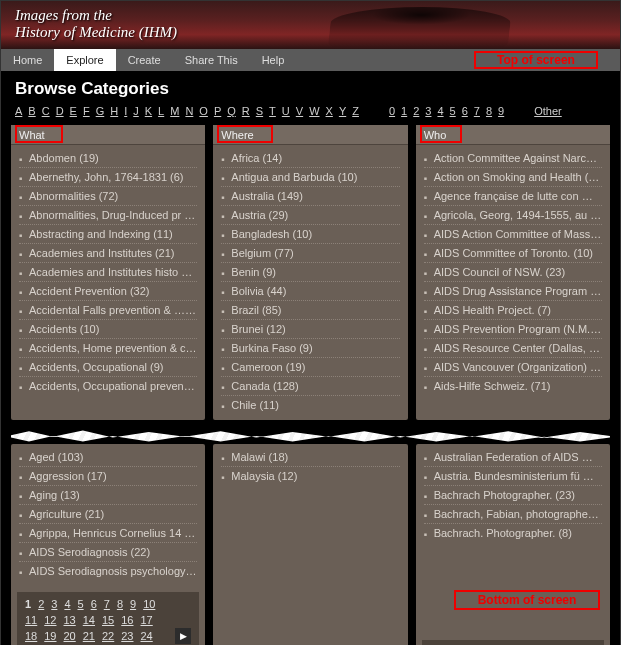 The width and height of the screenshot is (621, 645). I want to click on list-item: Africa (14), so click(310, 158).